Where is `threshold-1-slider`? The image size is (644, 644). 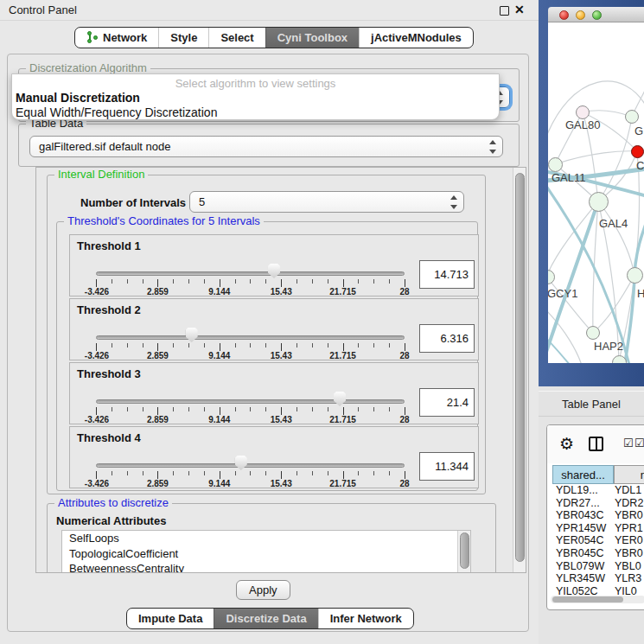
threshold-1-slider is located at coordinates (251, 273).